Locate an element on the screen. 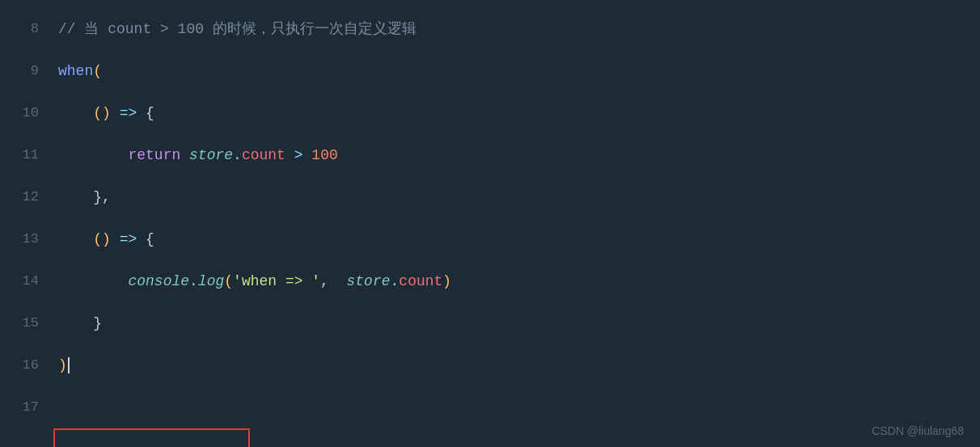 Image resolution: width=980 pixels, height=447 pixels. comment-text-8: // 当 count > 100 的时候，只执行一次自定义逻辑 is located at coordinates (238, 29).